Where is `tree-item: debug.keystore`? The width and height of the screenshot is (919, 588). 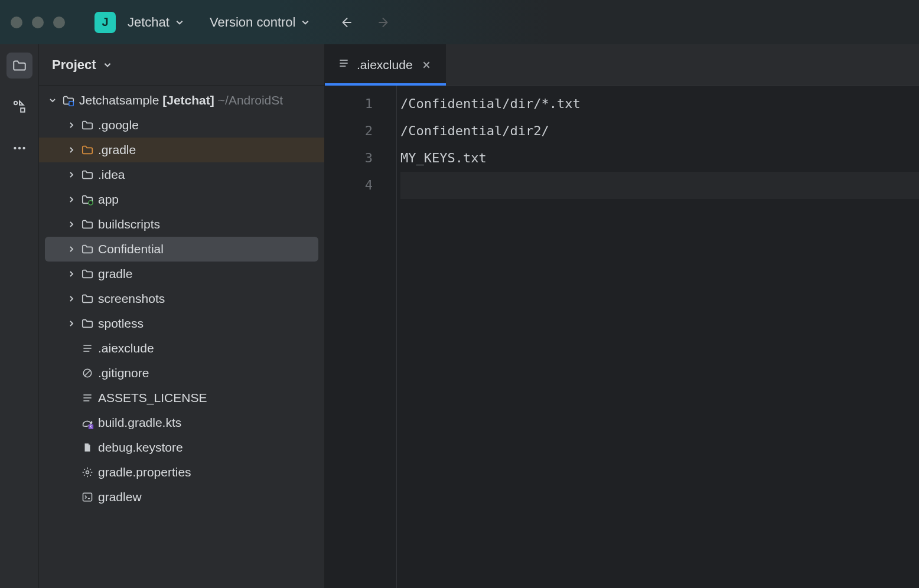
tree-item: debug.keystore is located at coordinates (182, 447).